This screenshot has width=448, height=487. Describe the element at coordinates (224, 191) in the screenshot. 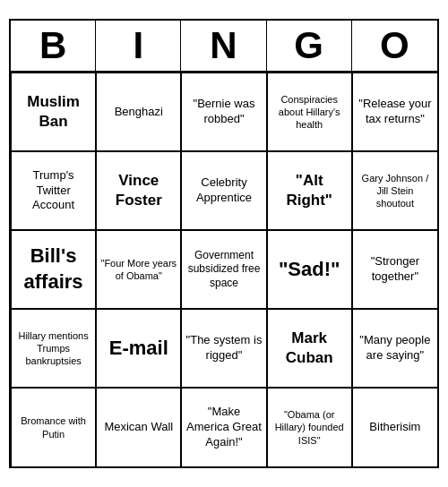

I see `bingo-cell: Celebrity Apprentice` at that location.